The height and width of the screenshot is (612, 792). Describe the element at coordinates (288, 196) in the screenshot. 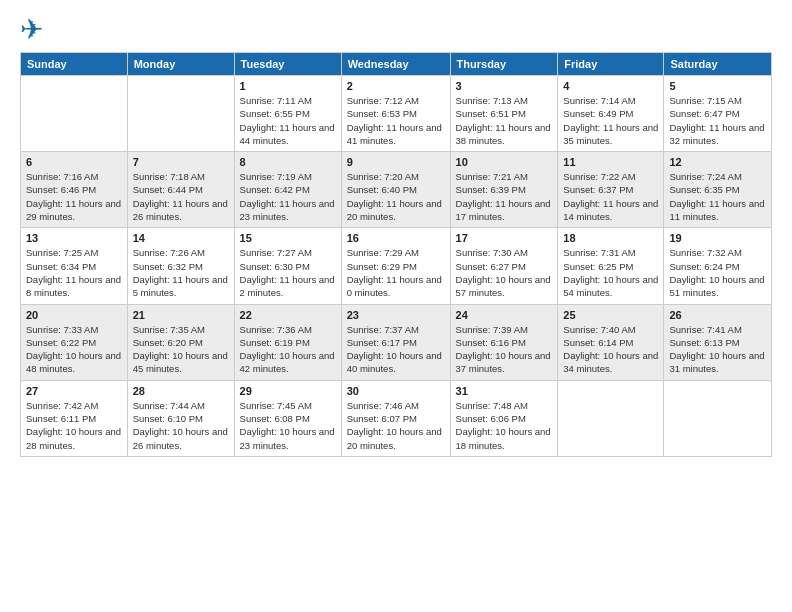

I see `day-info: Sunrise: 7:19 AM Sunset: 6:42 PM Dayligh…` at that location.